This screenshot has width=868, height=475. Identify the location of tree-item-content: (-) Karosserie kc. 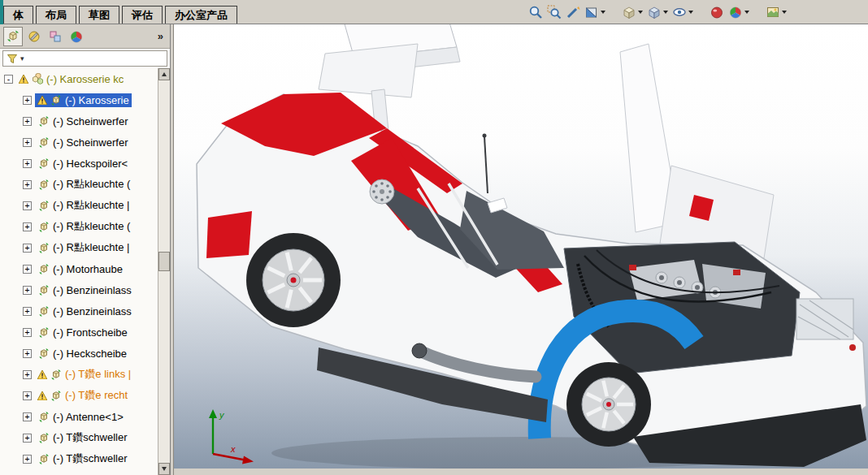
(72, 80).